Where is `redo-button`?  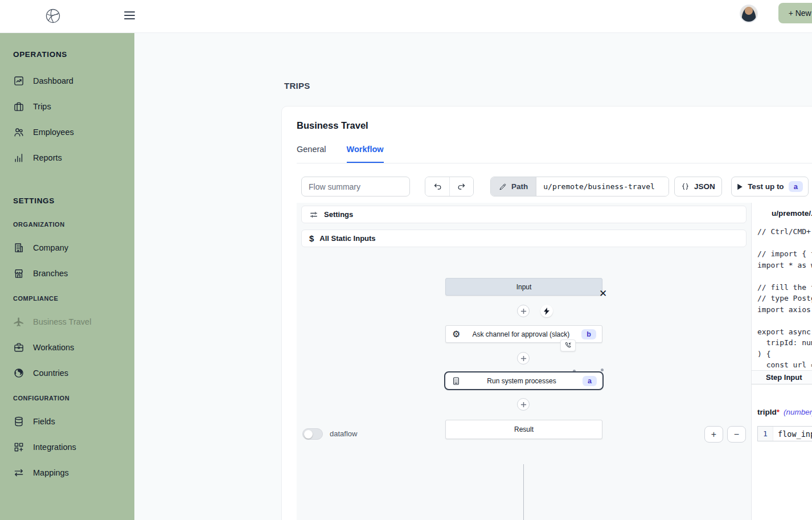
redo-button is located at coordinates (461, 187).